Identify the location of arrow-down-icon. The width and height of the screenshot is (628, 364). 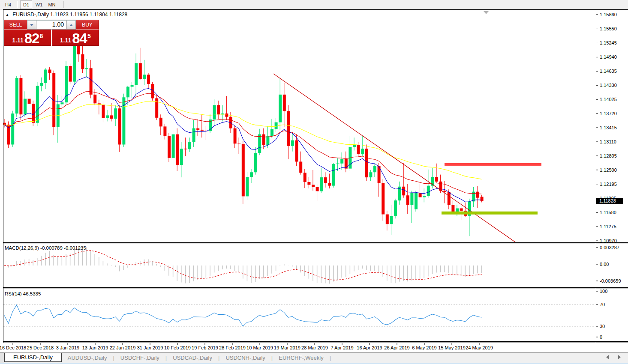
(32, 26).